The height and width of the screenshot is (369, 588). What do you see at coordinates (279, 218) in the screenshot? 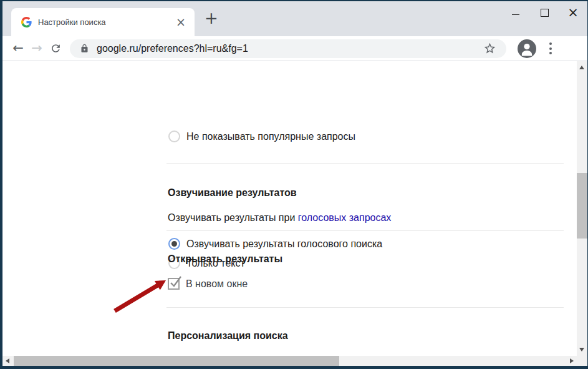
I see `voice-section-intro: Озвучивать результаты при голосовых запр…` at bounding box center [279, 218].